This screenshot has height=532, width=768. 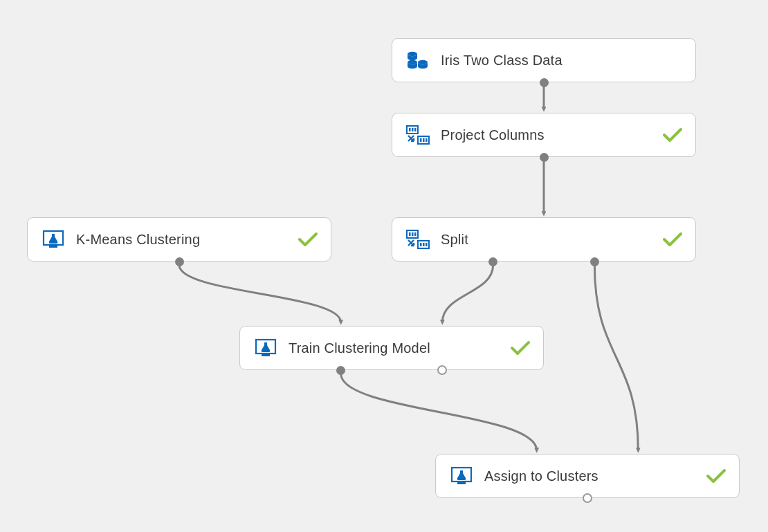 I want to click on node-label: Iris Two Class Data, so click(x=551, y=61).